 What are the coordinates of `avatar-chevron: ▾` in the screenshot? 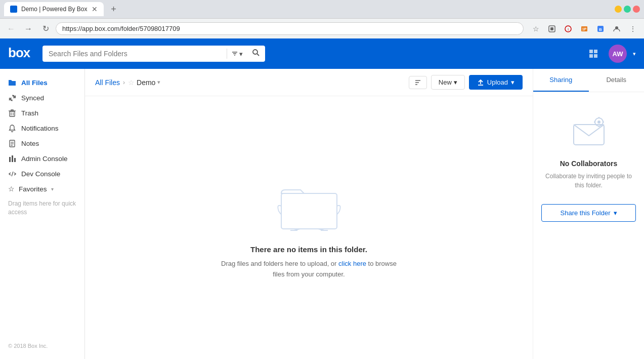 It's located at (634, 54).